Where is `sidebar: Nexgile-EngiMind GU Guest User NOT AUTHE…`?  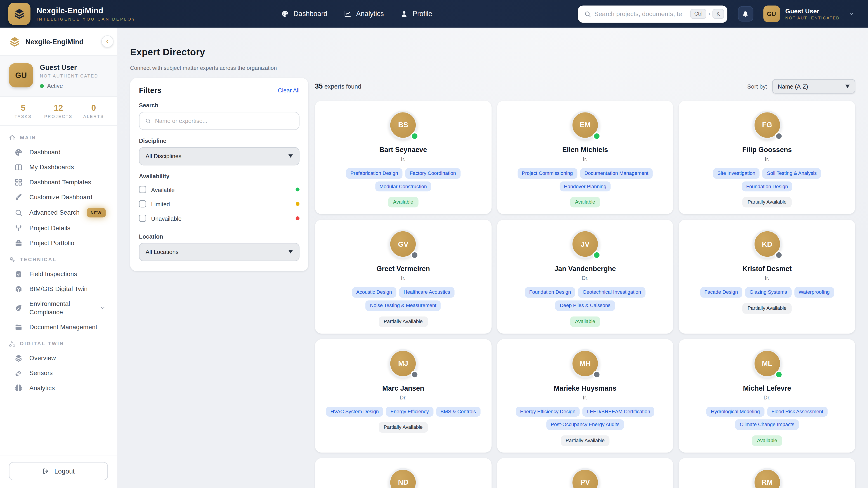 sidebar: Nexgile-EngiMind GU Guest User NOT AUTHE… is located at coordinates (59, 258).